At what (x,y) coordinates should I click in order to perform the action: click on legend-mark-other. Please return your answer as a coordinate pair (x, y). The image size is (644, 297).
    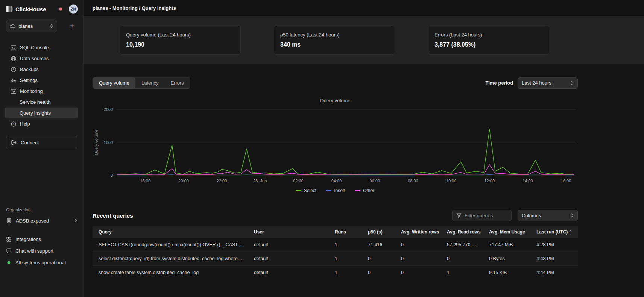
    Looking at the image, I should click on (358, 191).